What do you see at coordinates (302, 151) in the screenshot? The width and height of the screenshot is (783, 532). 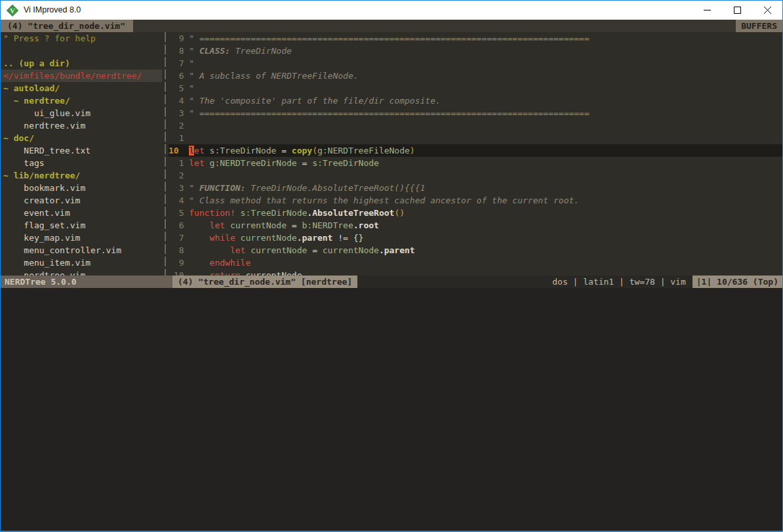 I see `code-text: let s:TreeDirNode = copy(g:NERDTreeFileN…` at bounding box center [302, 151].